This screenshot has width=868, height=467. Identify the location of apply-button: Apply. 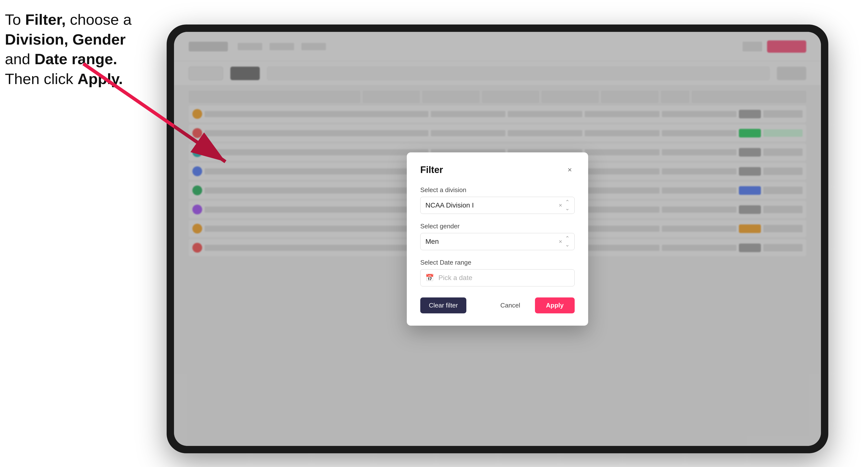
(555, 305).